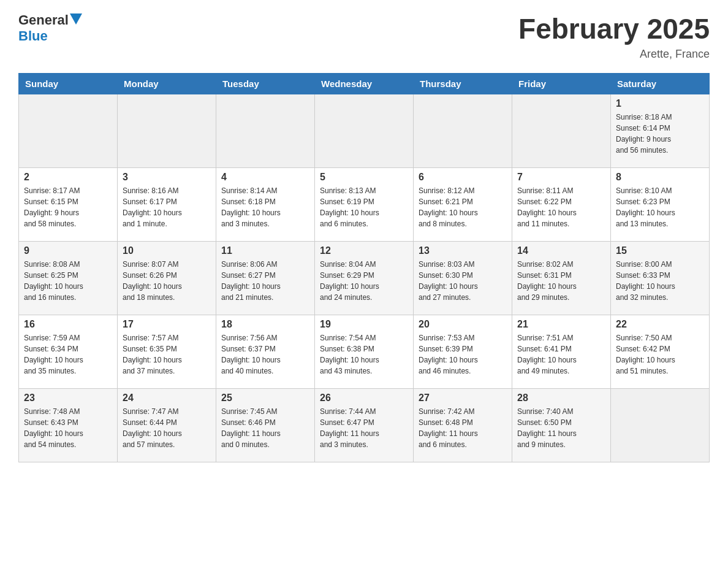  I want to click on calendar-cell: 12Sunrise: 8:04 AM Sunset: 6:29 PM Dayli…, so click(364, 278).